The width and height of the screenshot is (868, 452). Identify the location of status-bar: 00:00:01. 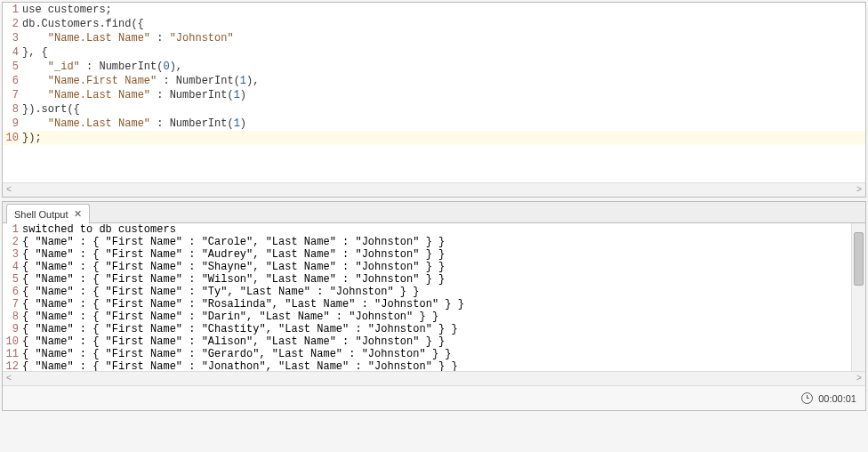
(434, 398).